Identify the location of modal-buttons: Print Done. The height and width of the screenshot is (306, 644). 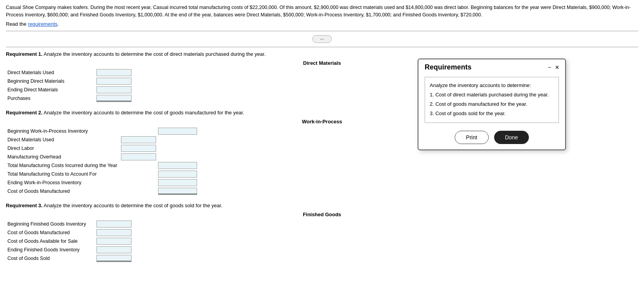
(492, 137).